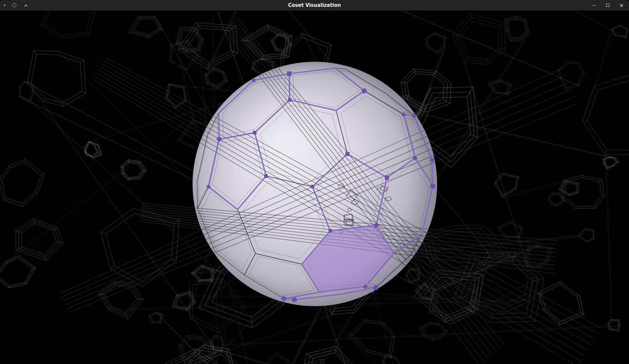 This screenshot has height=364, width=629. I want to click on minimize-icon, so click(594, 5).